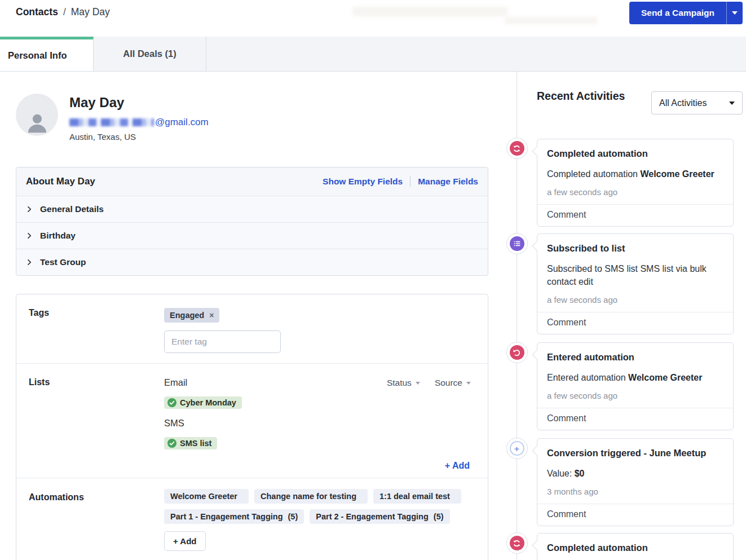  What do you see at coordinates (363, 182) in the screenshot?
I see `show-empty-fields-link: Show Empty Fields` at bounding box center [363, 182].